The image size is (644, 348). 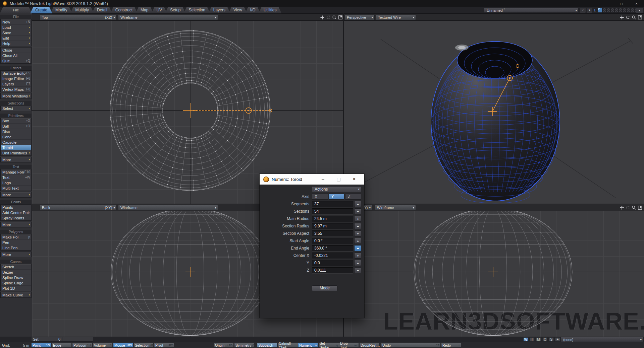 What do you see at coordinates (253, 10) in the screenshot?
I see `tab-i-o: I/O` at bounding box center [253, 10].